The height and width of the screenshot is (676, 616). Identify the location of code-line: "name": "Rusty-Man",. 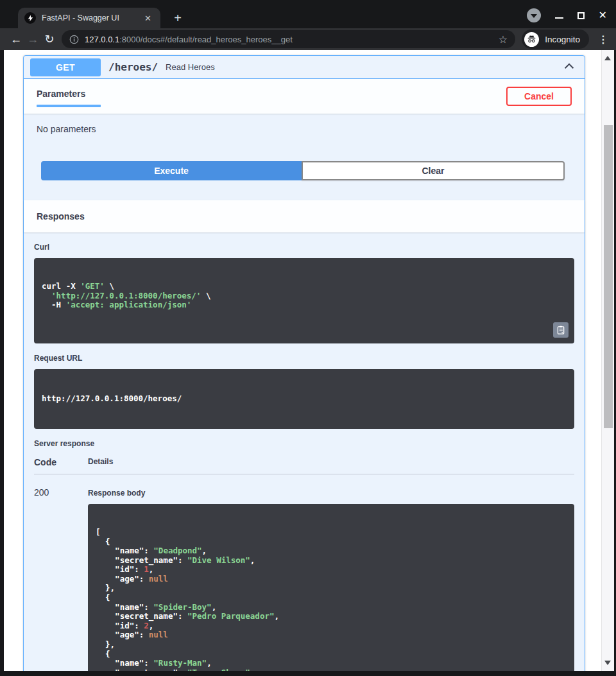
(331, 664).